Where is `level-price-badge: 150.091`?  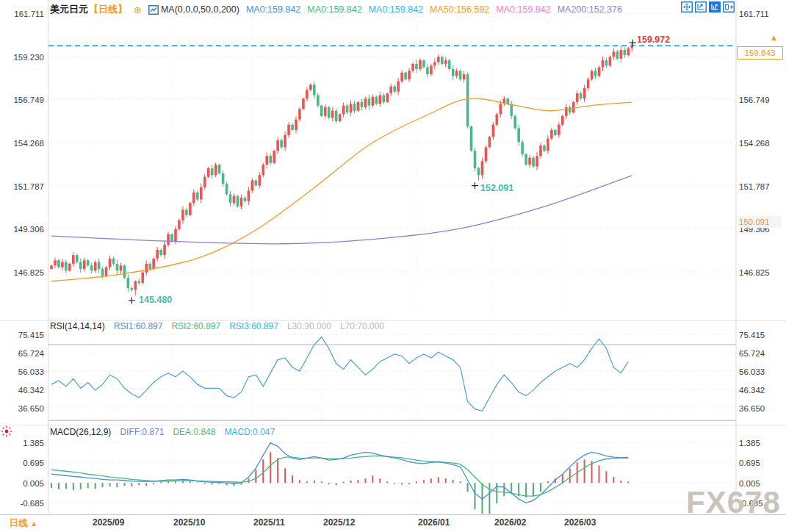 level-price-badge: 150.091 is located at coordinates (760, 222).